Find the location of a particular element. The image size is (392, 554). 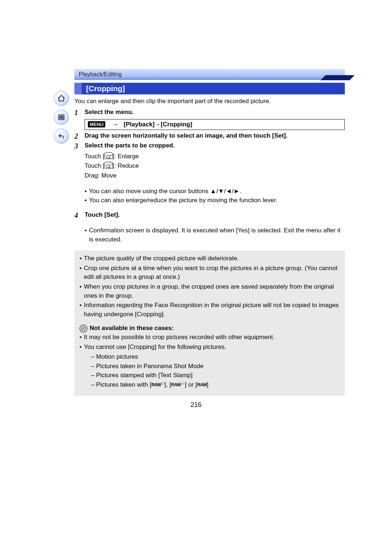

step-2: 2 Drag the screen horizontally to select… is located at coordinates (210, 137).